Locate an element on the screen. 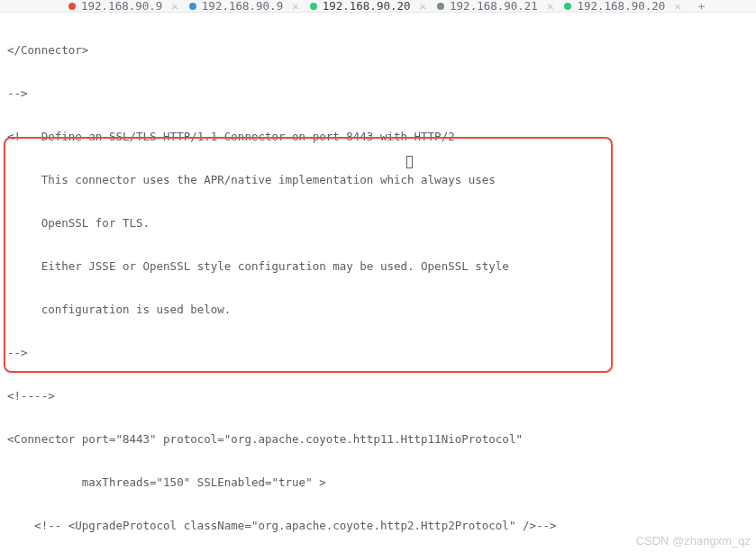  code-line: This connector uses the APR/native imple… is located at coordinates (378, 180).